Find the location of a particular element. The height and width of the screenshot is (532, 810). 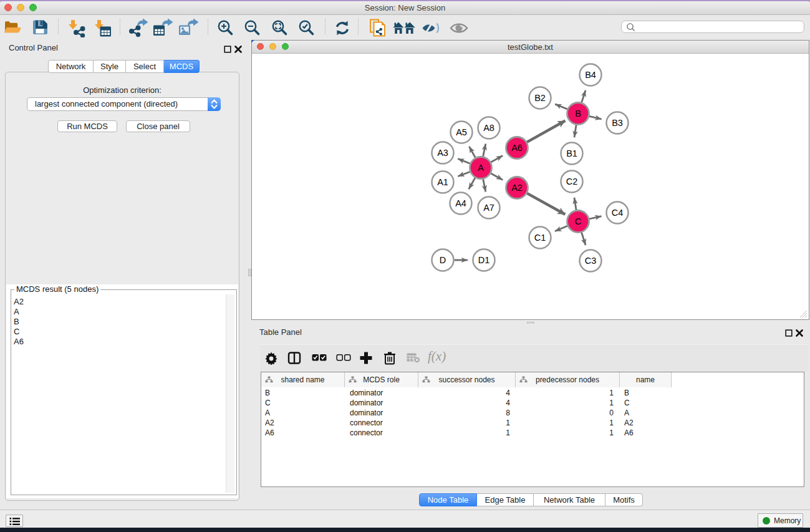

svg-text: B is located at coordinates (578, 114).